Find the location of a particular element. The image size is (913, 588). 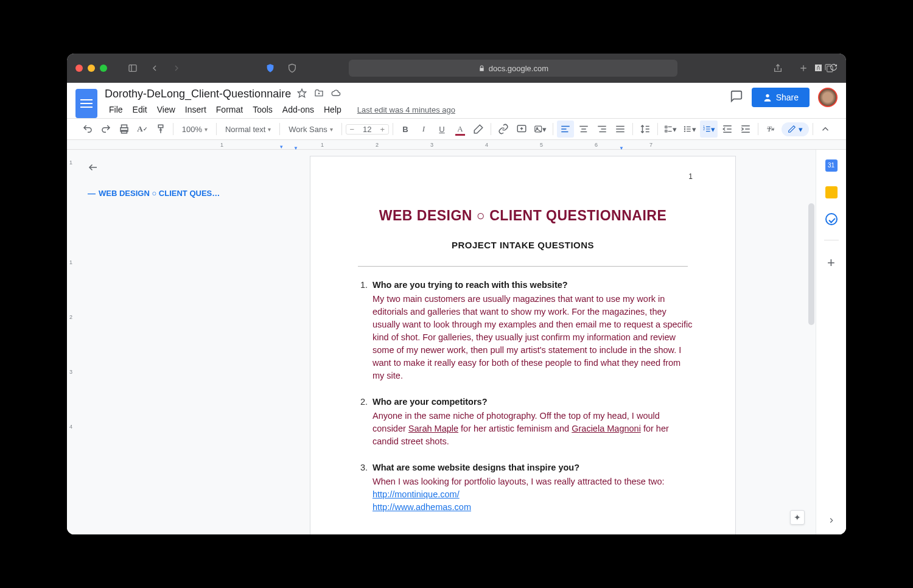

vertical-scrollbar is located at coordinates (811, 264).